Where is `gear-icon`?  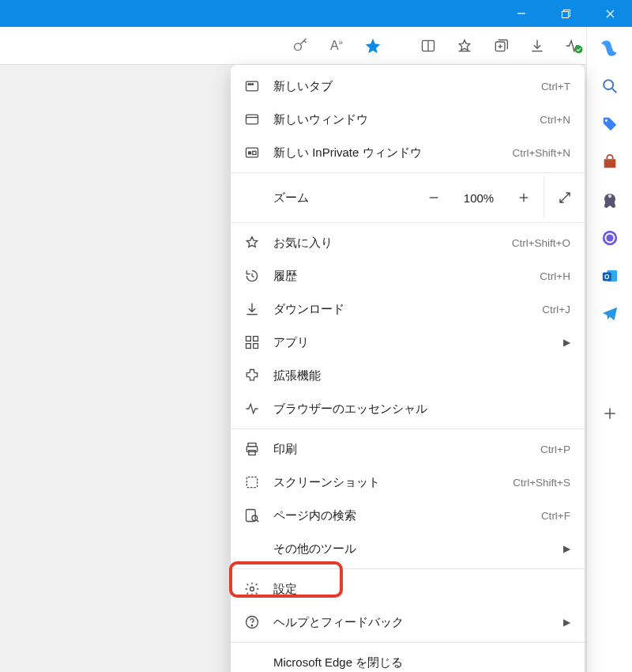 gear-icon is located at coordinates (252, 589).